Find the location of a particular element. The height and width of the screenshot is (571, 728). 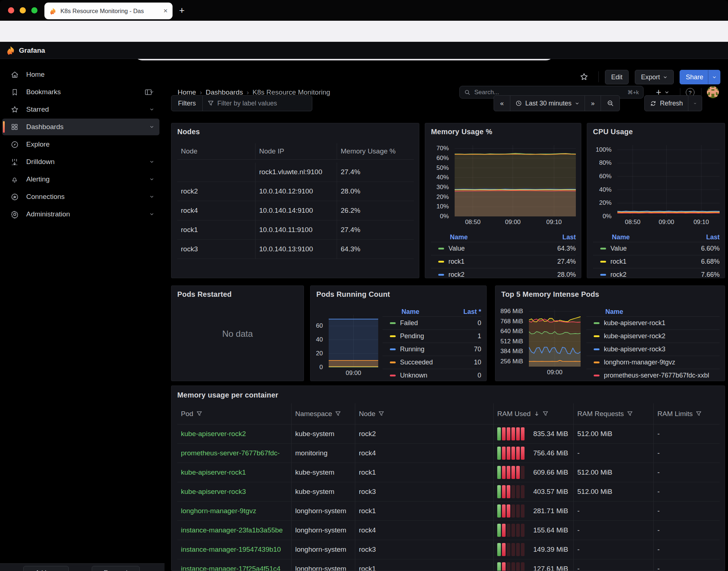

sidebar-item-drilldown: Drilldown is located at coordinates (81, 162).